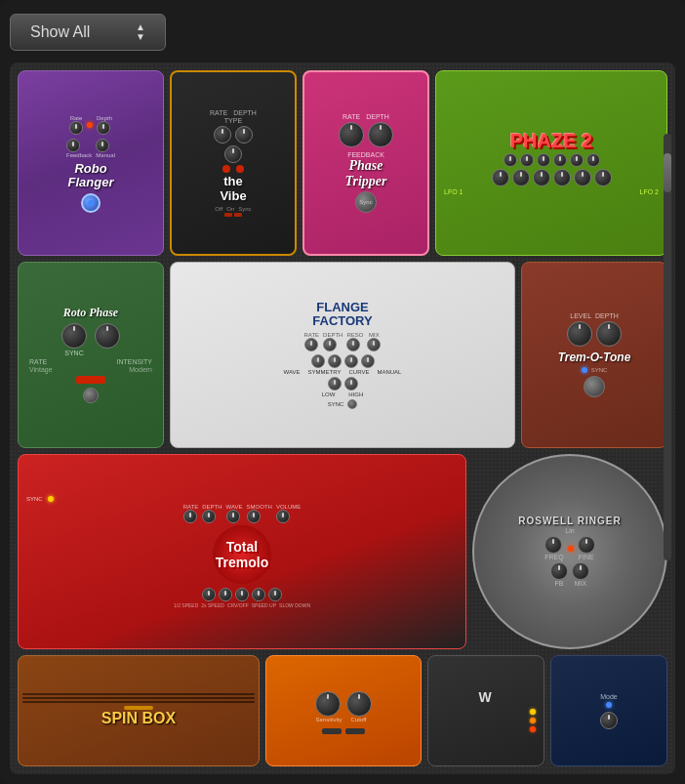  Describe the element at coordinates (667, 348) in the screenshot. I see `scrollbar` at that location.